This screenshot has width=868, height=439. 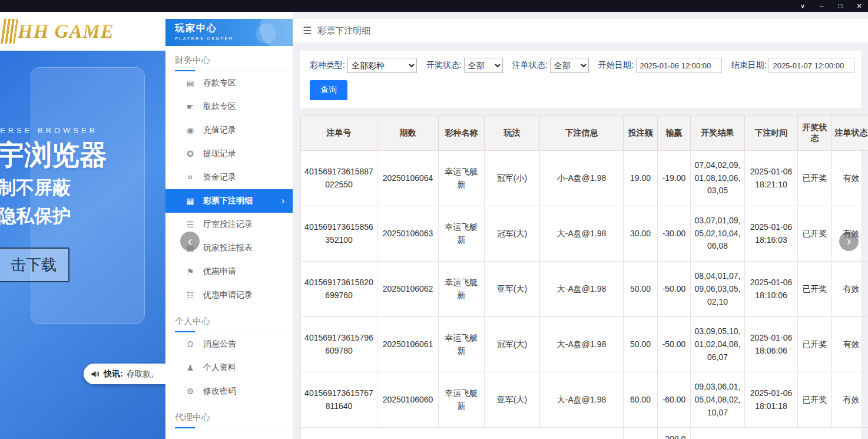 I want to click on sidebar-item-彩票下注明细: ▦彩票下注明细›, so click(x=229, y=201).